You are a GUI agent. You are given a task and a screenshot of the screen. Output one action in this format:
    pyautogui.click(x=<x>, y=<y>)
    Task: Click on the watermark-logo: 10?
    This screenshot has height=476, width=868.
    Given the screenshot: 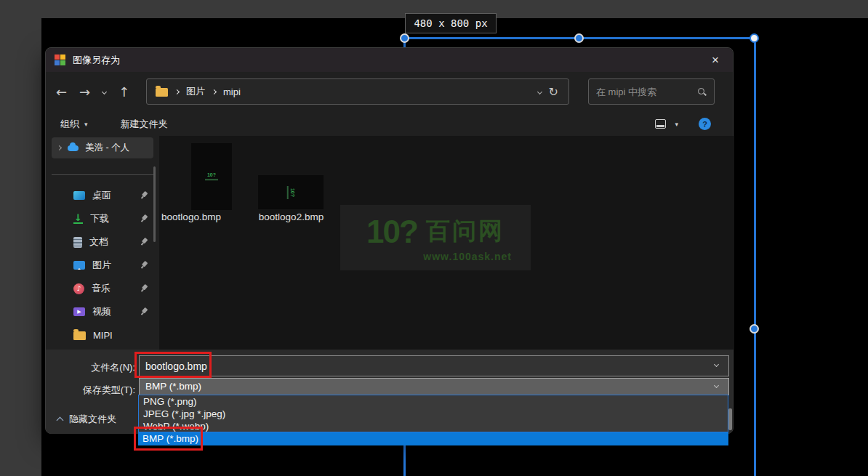 What is the action you would take?
    pyautogui.click(x=392, y=232)
    